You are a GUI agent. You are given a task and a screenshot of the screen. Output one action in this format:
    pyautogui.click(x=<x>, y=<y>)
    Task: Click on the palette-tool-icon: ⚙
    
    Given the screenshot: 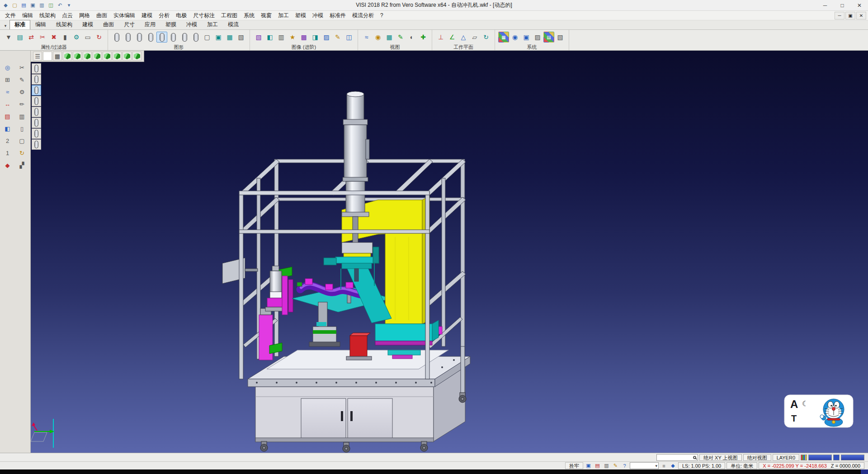 What is the action you would take?
    pyautogui.click(x=22, y=92)
    